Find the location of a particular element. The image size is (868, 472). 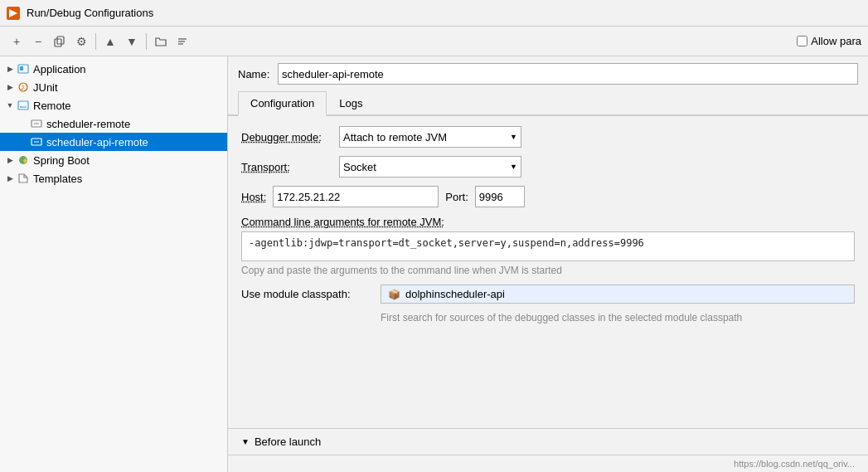

debugger-mode-arrow: ▼ is located at coordinates (514, 137).